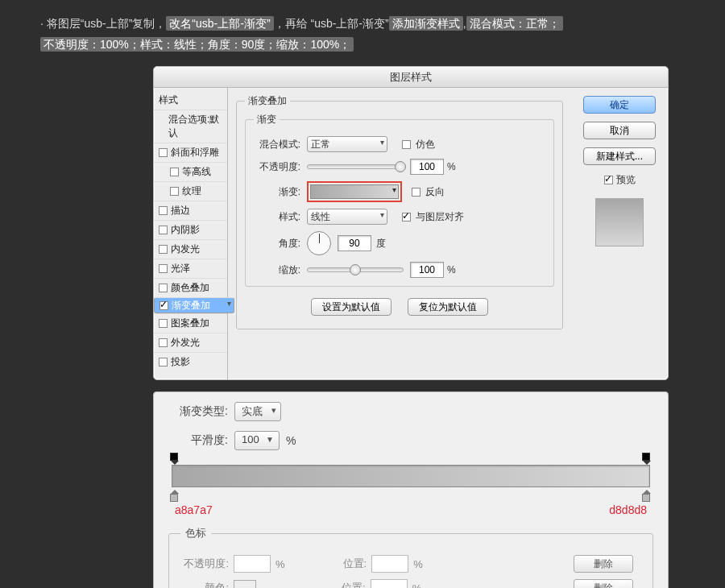 This screenshot has width=725, height=588. I want to click on gradient-type-label: 渐变类型:, so click(198, 412).